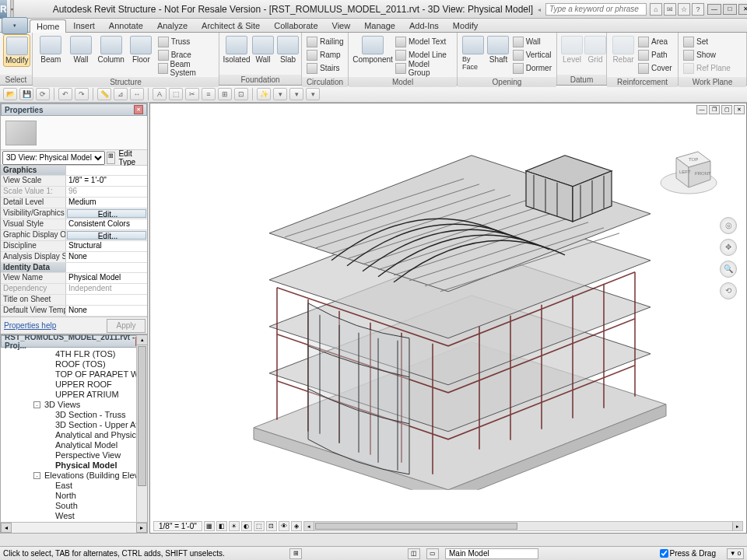  What do you see at coordinates (84, 25) in the screenshot?
I see `tab-insert: Insert` at bounding box center [84, 25].